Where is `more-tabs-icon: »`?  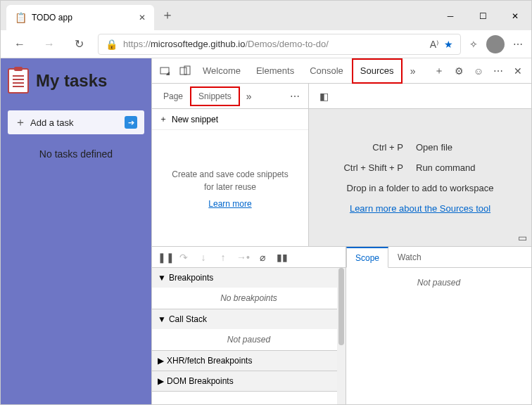 more-tabs-icon: » is located at coordinates (413, 71).